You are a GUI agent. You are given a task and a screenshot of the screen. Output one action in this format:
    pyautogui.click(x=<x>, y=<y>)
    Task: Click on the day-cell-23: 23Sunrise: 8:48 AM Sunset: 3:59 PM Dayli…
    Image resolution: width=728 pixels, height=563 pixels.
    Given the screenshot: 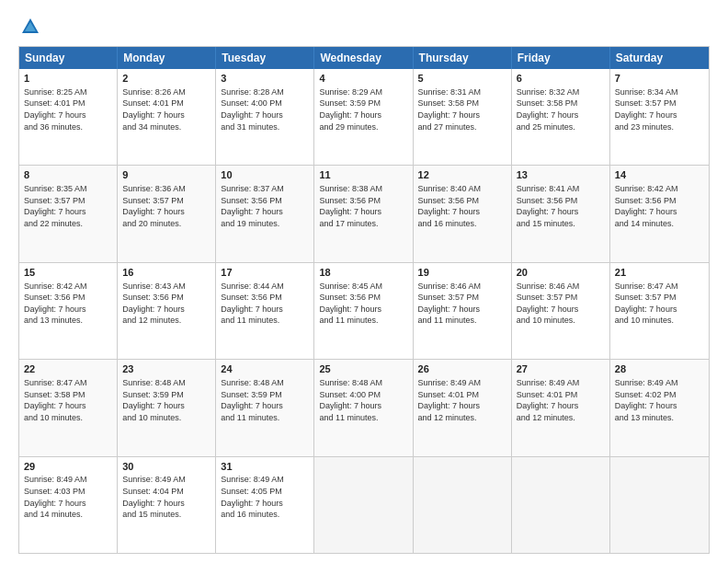 What is the action you would take?
    pyautogui.click(x=167, y=408)
    